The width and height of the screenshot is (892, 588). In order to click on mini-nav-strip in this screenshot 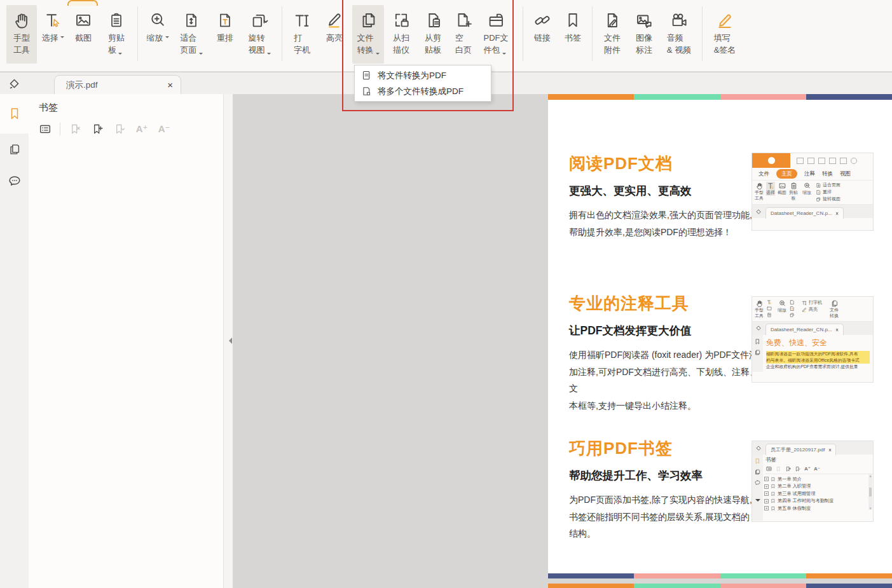, I will do `click(758, 488)`.